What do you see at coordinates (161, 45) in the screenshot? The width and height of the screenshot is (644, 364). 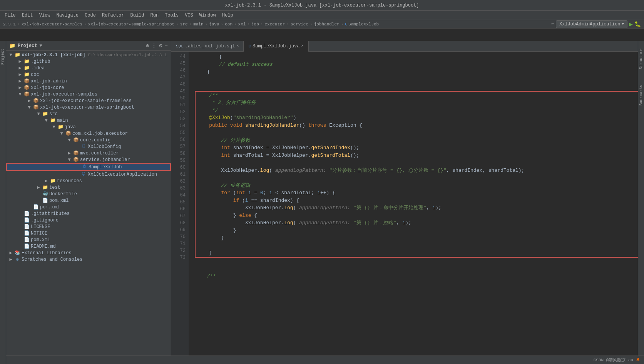 I see `project-icon3: ⚙` at bounding box center [161, 45].